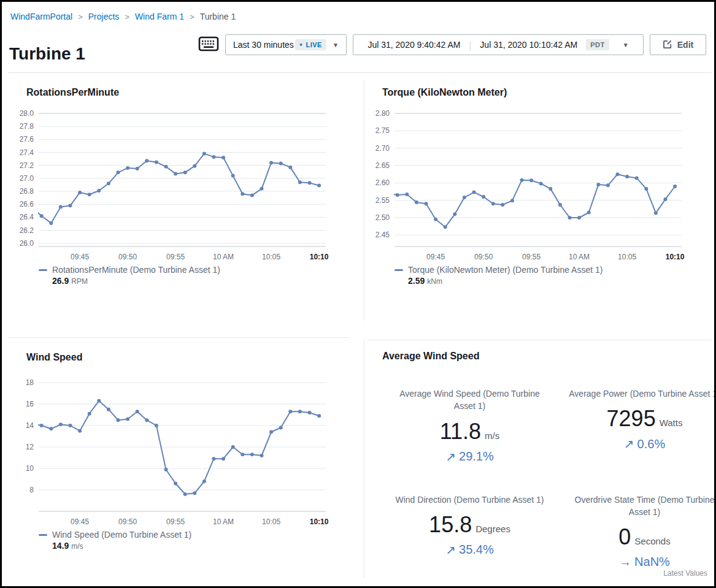 The width and height of the screenshot is (716, 588). Describe the element at coordinates (383, 200) in the screenshot. I see `svg-text: 2.55` at that location.